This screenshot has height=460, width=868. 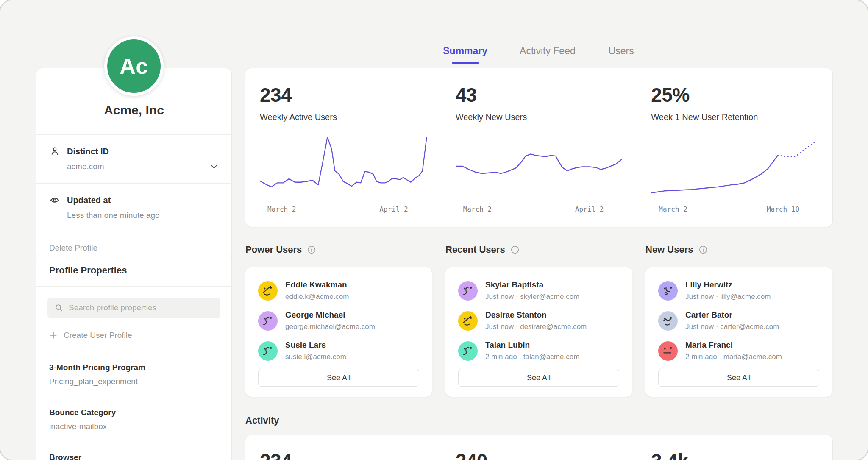 What do you see at coordinates (343, 95) in the screenshot?
I see `stat-value: 234` at bounding box center [343, 95].